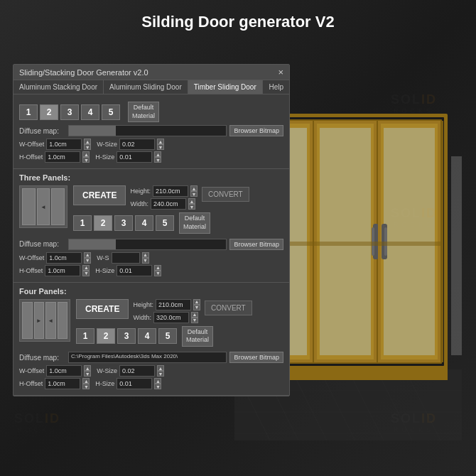 The image size is (476, 476). What do you see at coordinates (84, 72) in the screenshot?
I see `dialog-title: Sliding/Stacking Door Generator v2.0` at bounding box center [84, 72].